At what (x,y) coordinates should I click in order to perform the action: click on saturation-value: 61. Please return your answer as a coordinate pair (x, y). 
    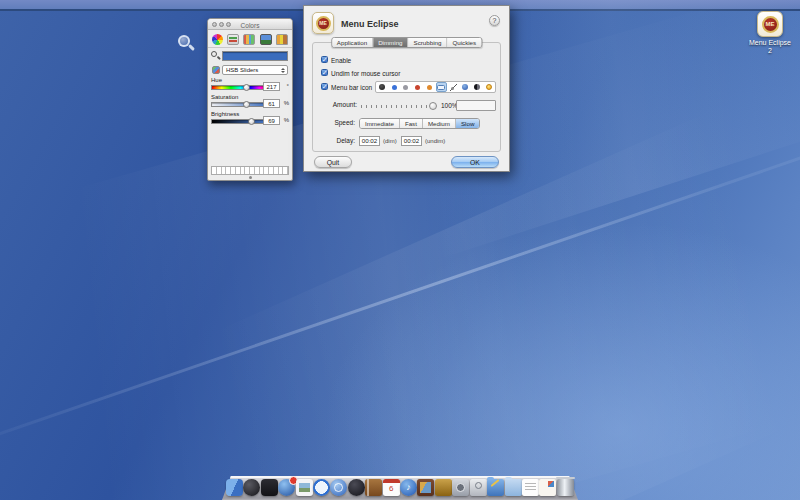
    Looking at the image, I should click on (272, 104).